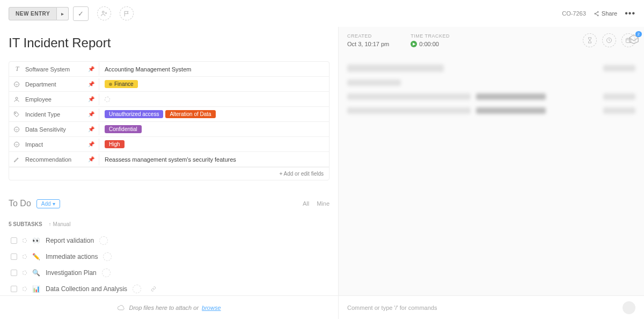 The image size is (644, 319). Describe the element at coordinates (33, 14) in the screenshot. I see `new-entry-button: NEW ENTRY` at that location.